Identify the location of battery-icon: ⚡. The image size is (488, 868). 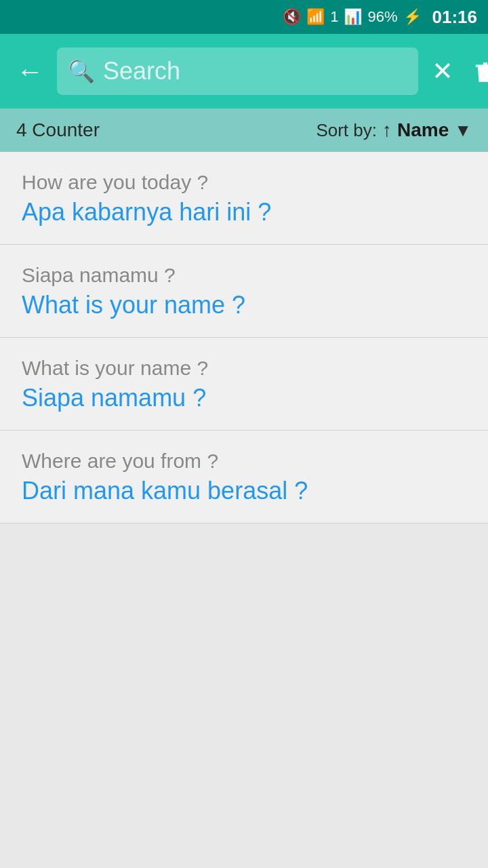
(412, 17).